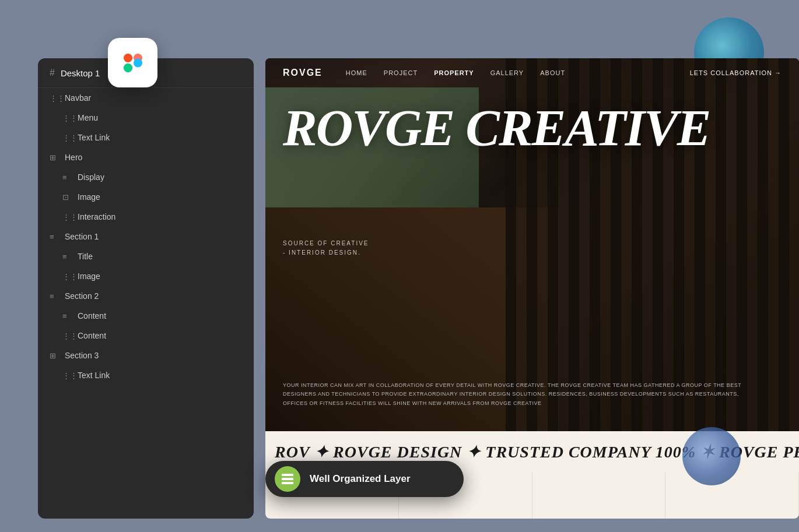  I want to click on layer-item-display: ≡ Display, so click(146, 177).